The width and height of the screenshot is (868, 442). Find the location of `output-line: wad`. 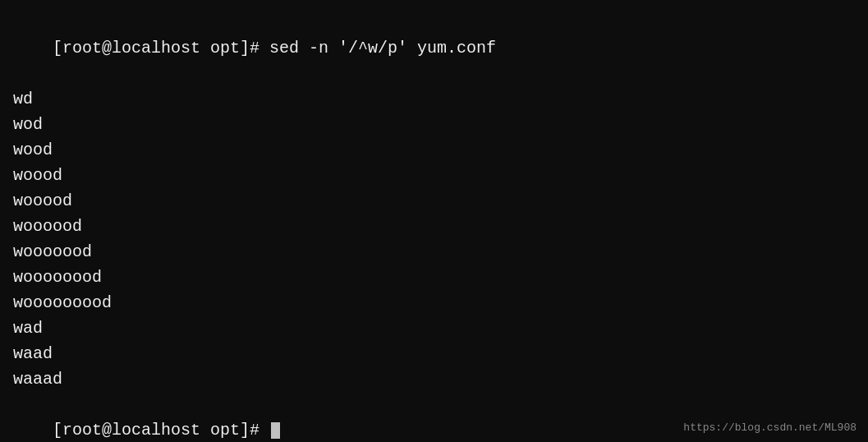

output-line: wad is located at coordinates (434, 329).